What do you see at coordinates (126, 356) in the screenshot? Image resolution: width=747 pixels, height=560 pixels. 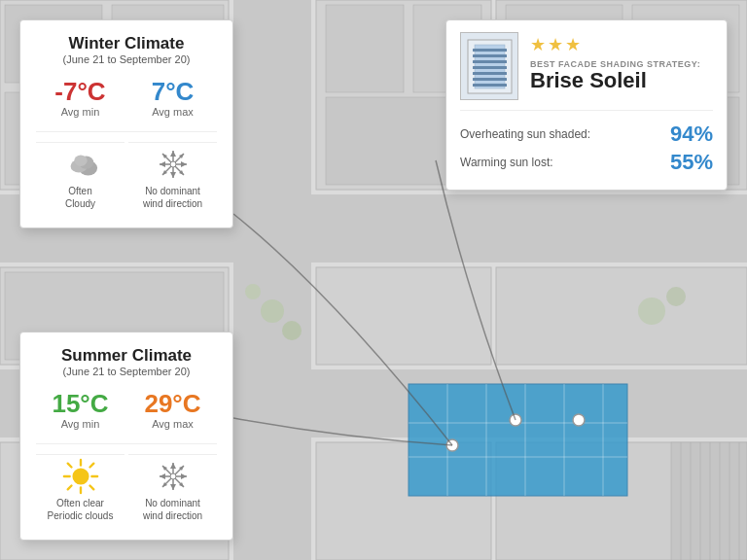 I see `summer-card-title: Summer Climate` at bounding box center [126, 356].